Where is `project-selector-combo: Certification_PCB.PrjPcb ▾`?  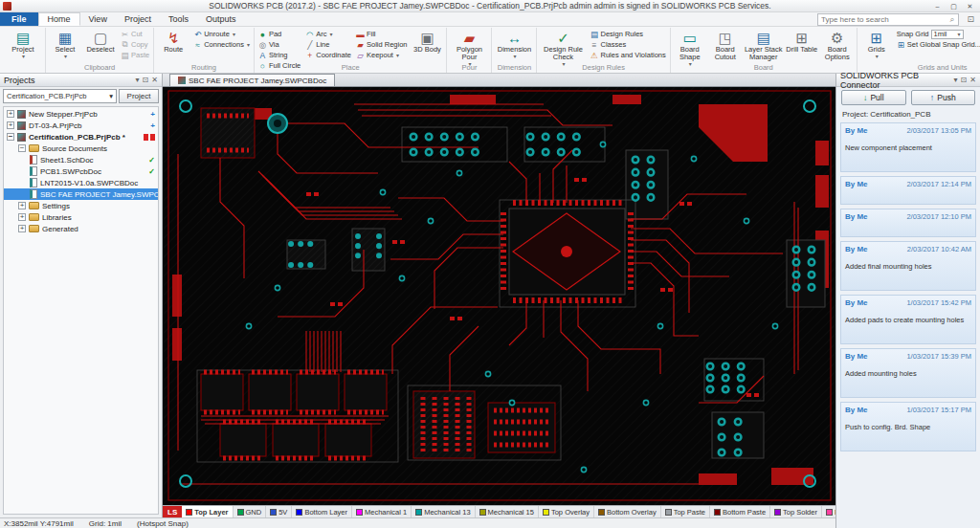 project-selector-combo: Certification_PCB.PrjPcb ▾ is located at coordinates (59, 96).